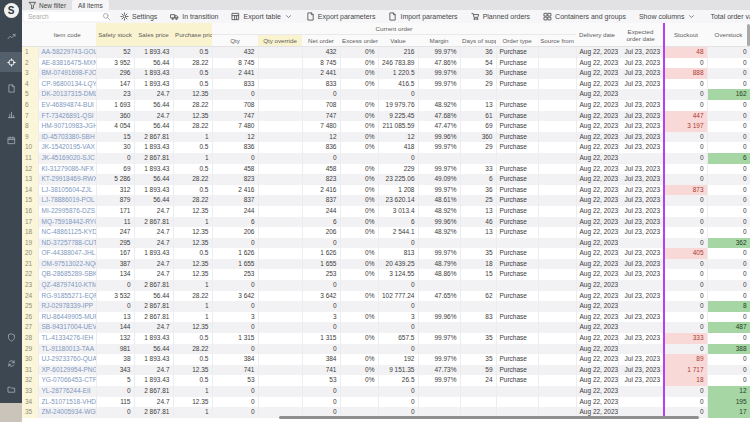 This screenshot has width=750, height=422. I want to click on item-code-cell: RU-86449905-MUF, so click(67, 318).